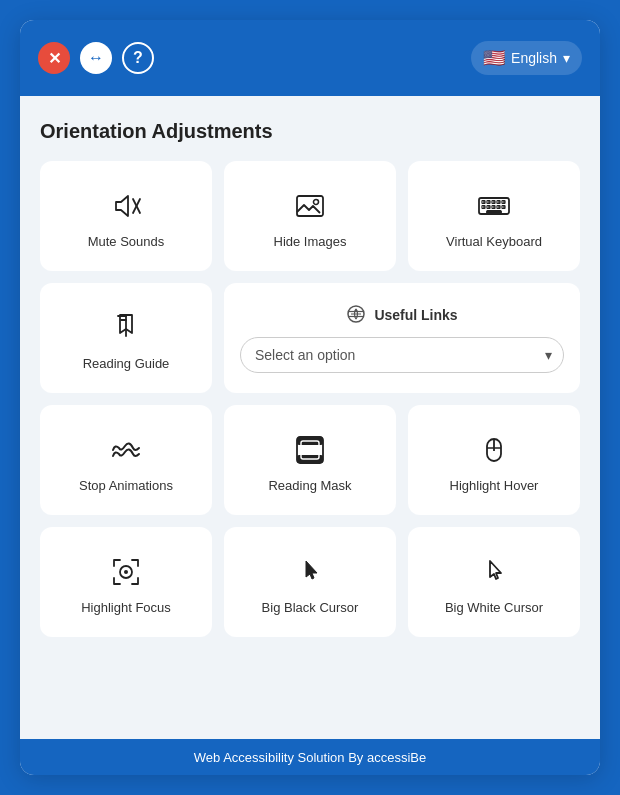 Image resolution: width=620 pixels, height=795 pixels. What do you see at coordinates (126, 338) in the screenshot?
I see `card-reading-guide: Reading Guide` at bounding box center [126, 338].